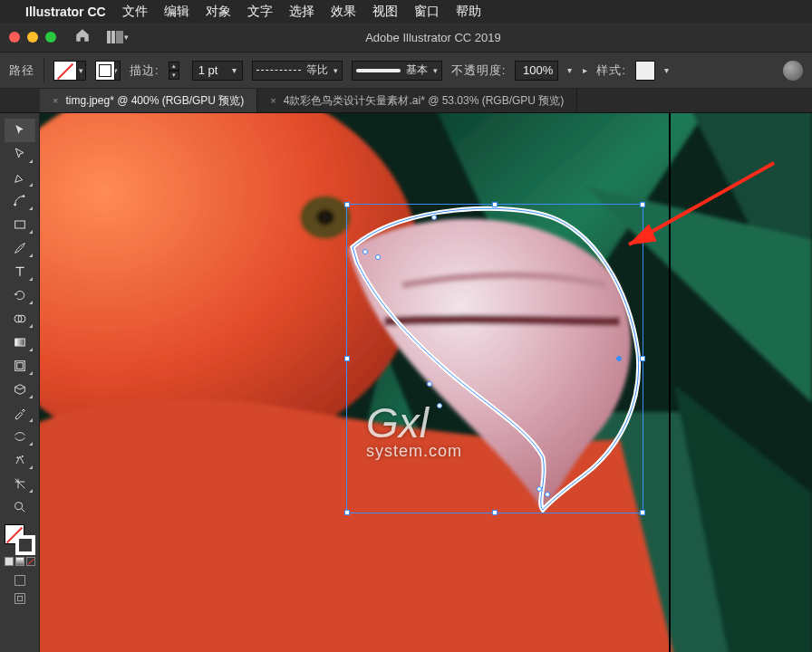 This screenshot has width=812, height=652. Describe the element at coordinates (177, 12) in the screenshot. I see `menu-edit: 编辑` at that location.